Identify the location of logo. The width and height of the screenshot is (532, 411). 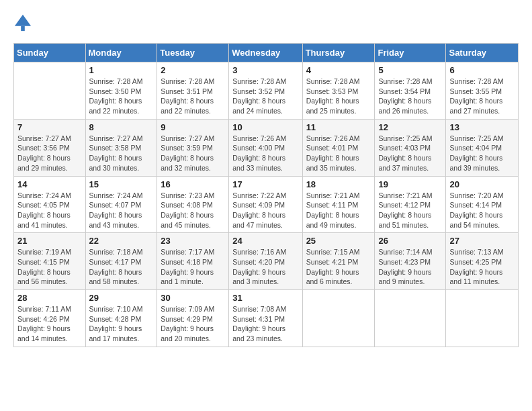
(24, 23).